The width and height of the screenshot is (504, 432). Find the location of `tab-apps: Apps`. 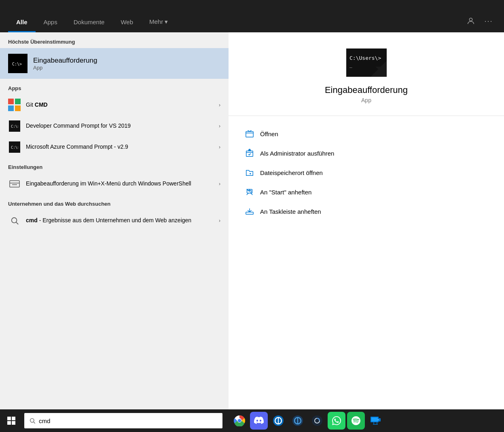

tab-apps: Apps is located at coordinates (51, 22).